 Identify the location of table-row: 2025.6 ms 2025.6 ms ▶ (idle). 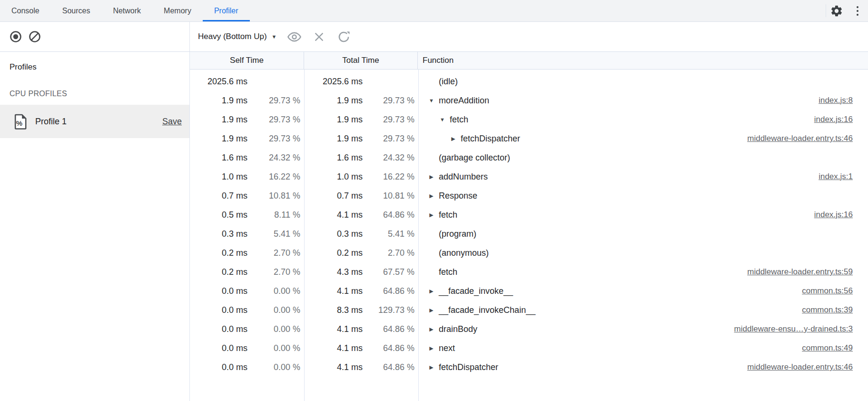
(529, 81).